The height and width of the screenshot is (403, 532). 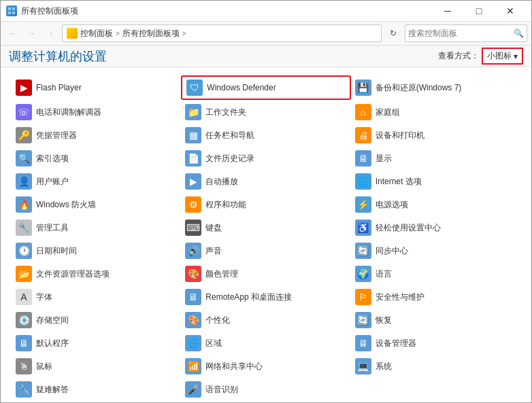 I want to click on control-item-security: 🏳安全性与维护, so click(x=435, y=297).